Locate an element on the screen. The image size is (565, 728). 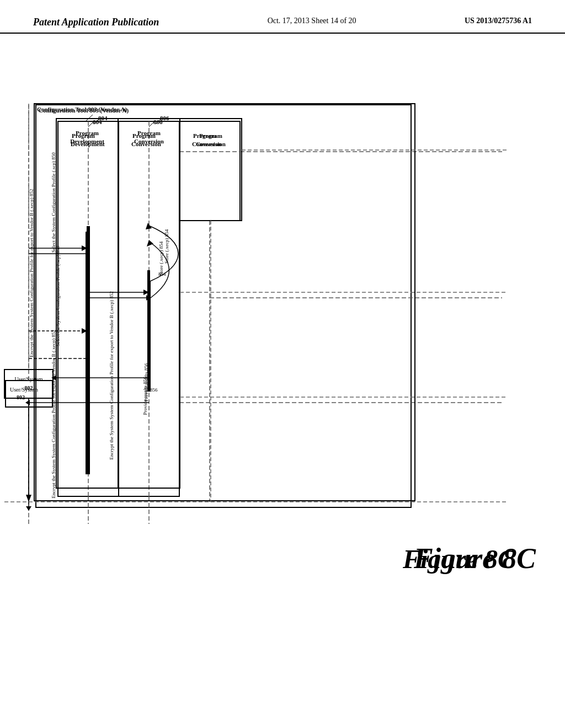
sheet-info: Oct. 17, 2013 Sheet 14 of 20 is located at coordinates (312, 21).